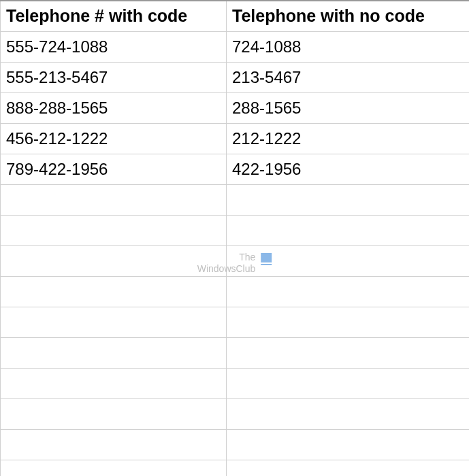 The width and height of the screenshot is (469, 476). Describe the element at coordinates (236, 16) in the screenshot. I see `header-row: Telephone # with code Telephone with no …` at that location.